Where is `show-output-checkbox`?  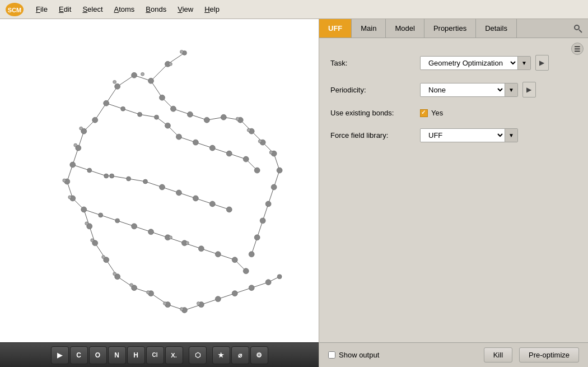 show-output-checkbox is located at coordinates (332, 355).